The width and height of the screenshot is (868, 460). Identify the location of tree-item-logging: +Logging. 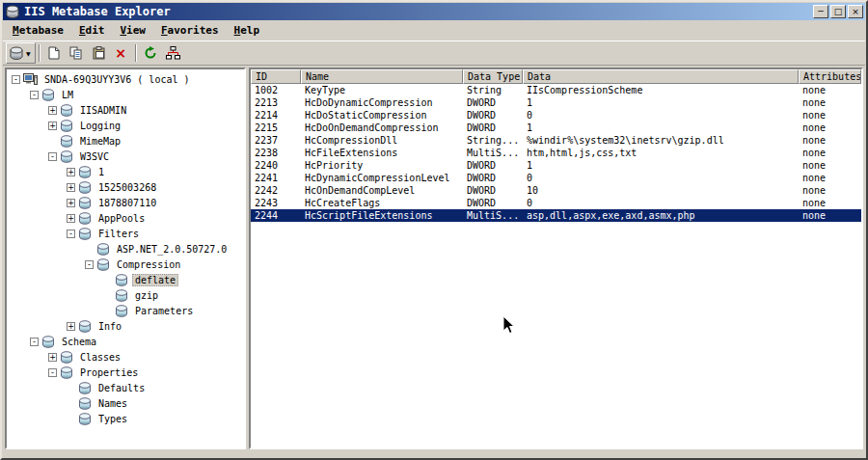
(125, 125).